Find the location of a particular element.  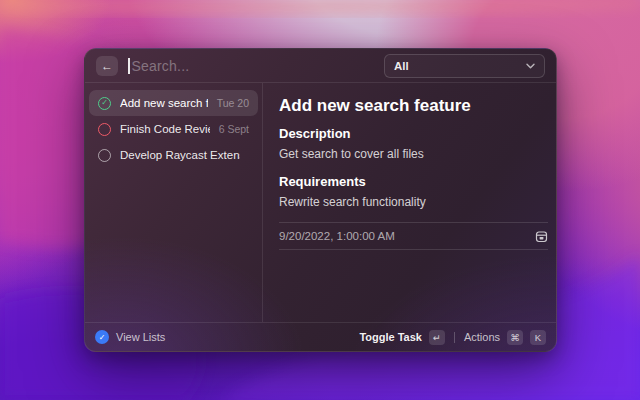

section-body-requirements: Rewrite search functionality is located at coordinates (414, 202).